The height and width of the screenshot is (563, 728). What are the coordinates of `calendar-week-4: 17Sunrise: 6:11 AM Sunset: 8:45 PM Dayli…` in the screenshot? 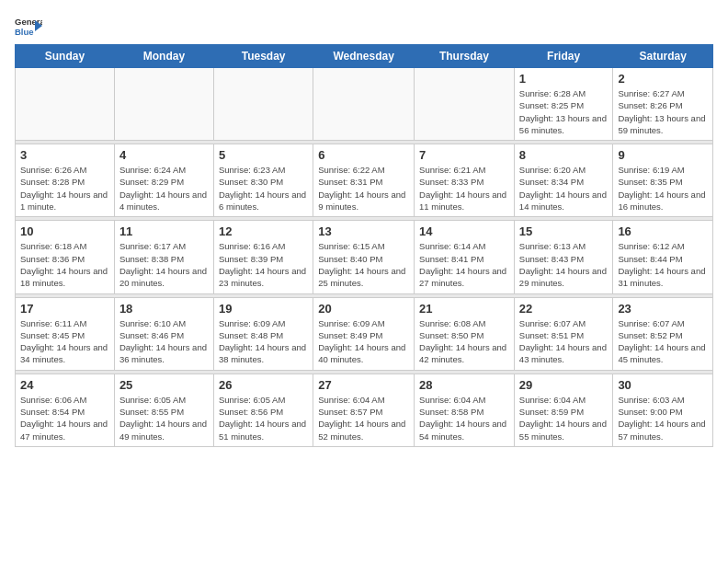 It's located at (364, 333).